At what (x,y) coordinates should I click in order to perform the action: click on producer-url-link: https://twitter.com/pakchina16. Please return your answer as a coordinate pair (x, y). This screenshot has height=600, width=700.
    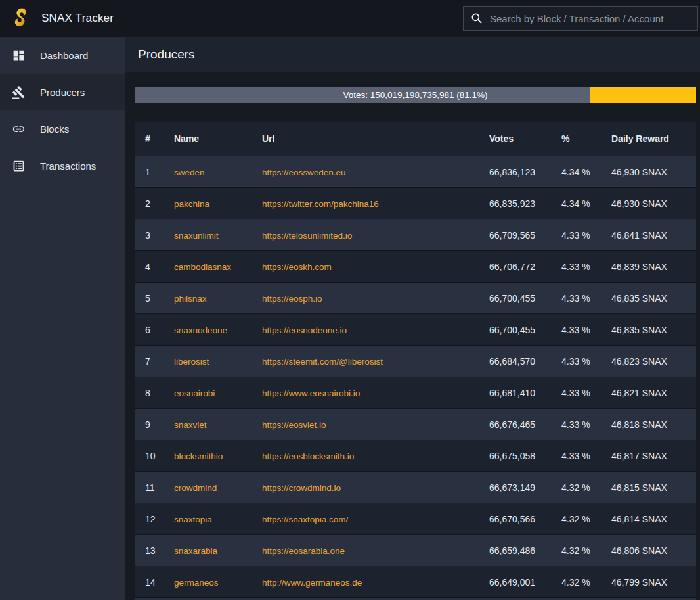
    Looking at the image, I should click on (320, 204).